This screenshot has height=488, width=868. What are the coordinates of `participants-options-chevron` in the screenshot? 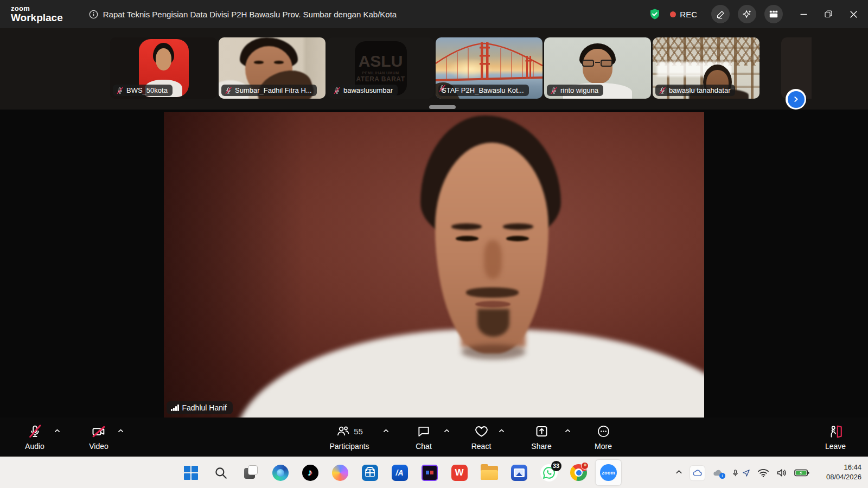 It's located at (386, 431).